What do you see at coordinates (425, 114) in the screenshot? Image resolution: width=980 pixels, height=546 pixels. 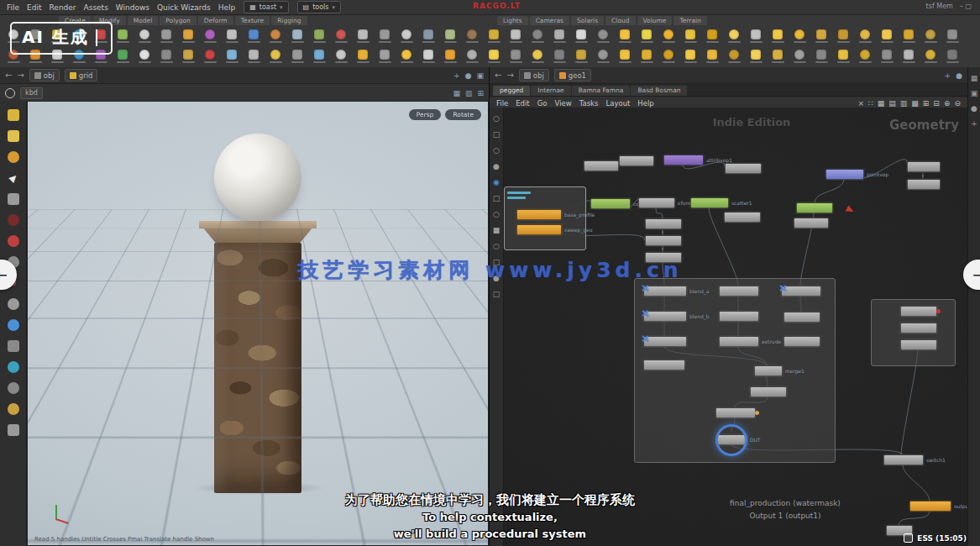 I see `camera-pill: Persp` at bounding box center [425, 114].